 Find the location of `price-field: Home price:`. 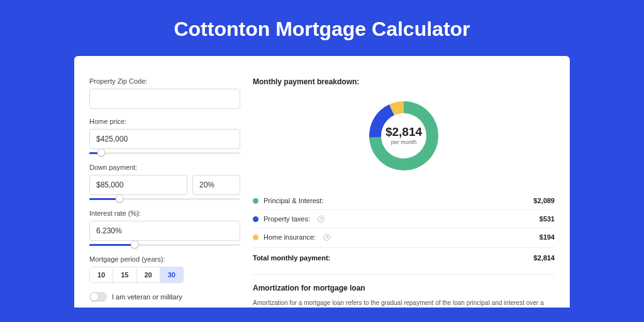

price-field: Home price: is located at coordinates (165, 136).